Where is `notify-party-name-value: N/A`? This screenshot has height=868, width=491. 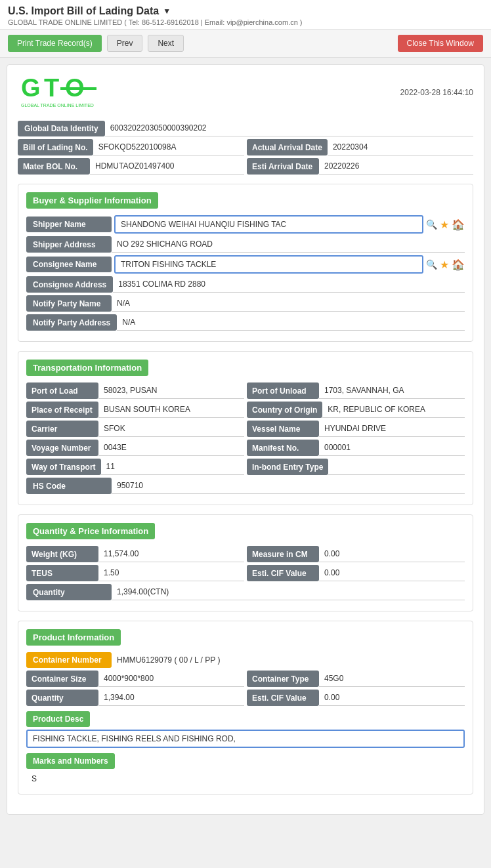 notify-party-name-value: N/A is located at coordinates (288, 303).